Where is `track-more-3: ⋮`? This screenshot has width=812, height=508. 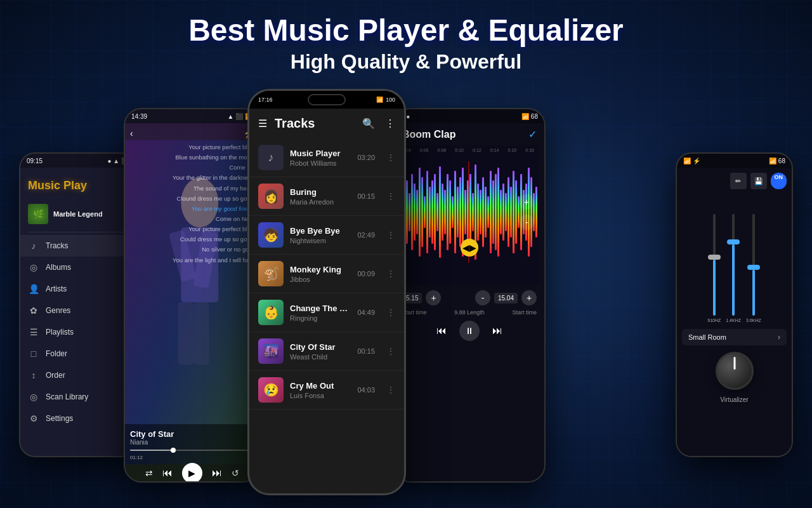
track-more-3: ⋮ is located at coordinates (391, 235).